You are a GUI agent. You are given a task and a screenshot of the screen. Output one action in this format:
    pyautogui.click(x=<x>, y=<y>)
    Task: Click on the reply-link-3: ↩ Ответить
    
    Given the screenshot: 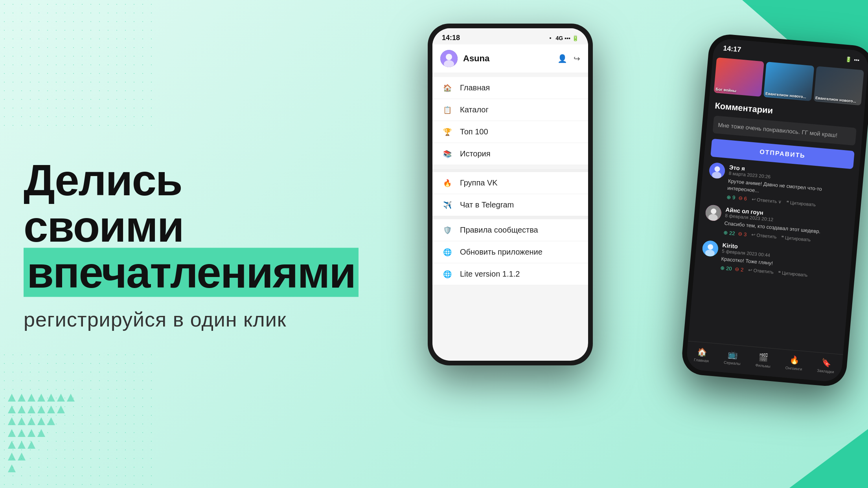 What is the action you would take?
    pyautogui.click(x=761, y=271)
    